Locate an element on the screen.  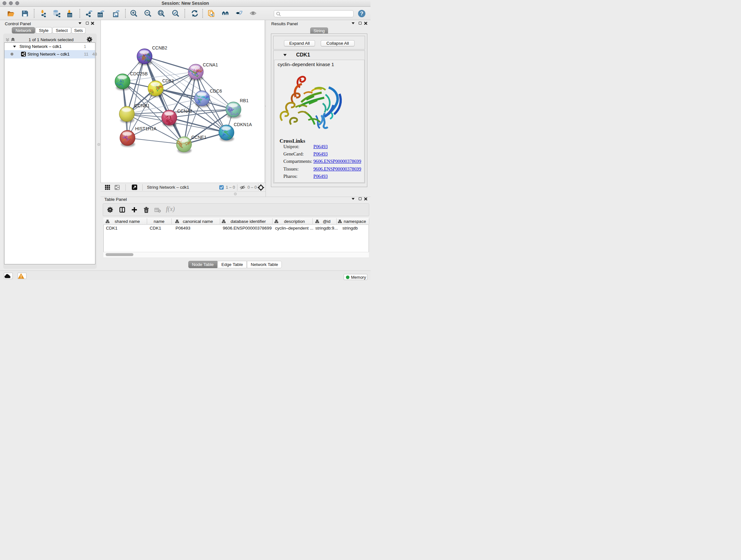
svg-text: CCNE1 is located at coordinates (199, 137).